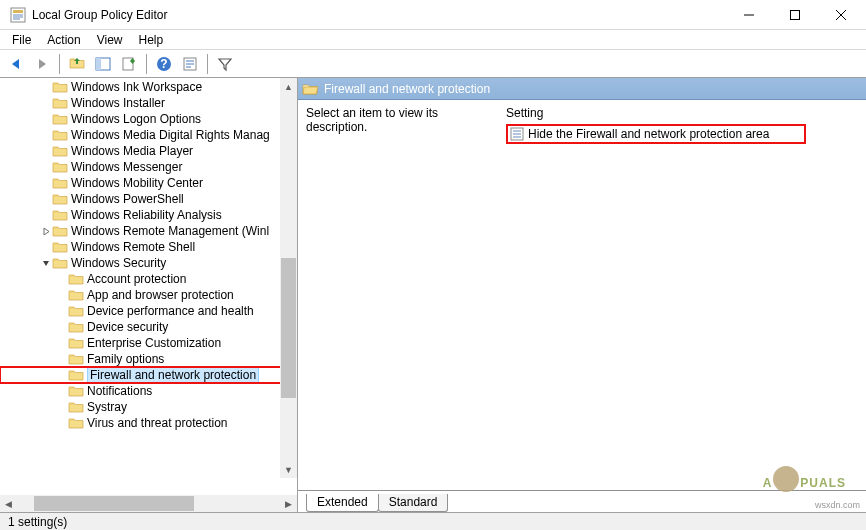  What do you see at coordinates (38, 522) in the screenshot?
I see `status-text: 1 setting(s)` at bounding box center [38, 522].